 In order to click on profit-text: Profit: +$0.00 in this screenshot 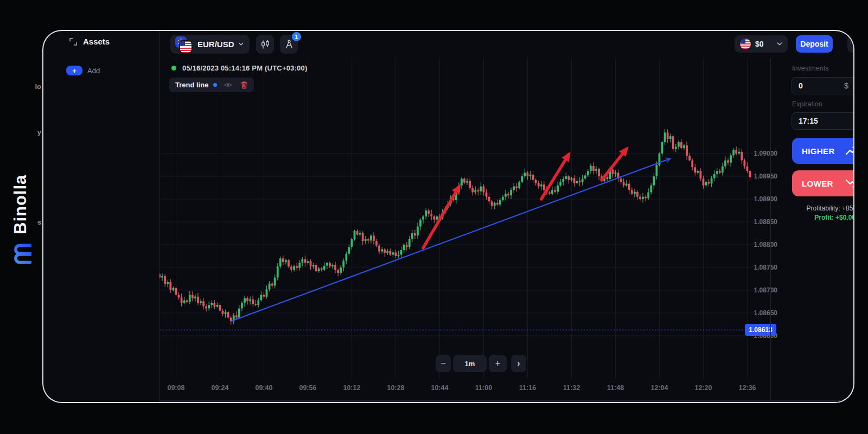, I will do `click(824, 218)`.